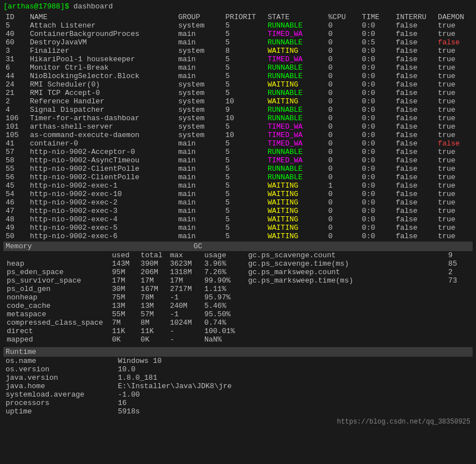 The width and height of the screenshot is (476, 464). Describe the element at coordinates (16, 76) in the screenshot. I see `thread-id: 44` at that location.